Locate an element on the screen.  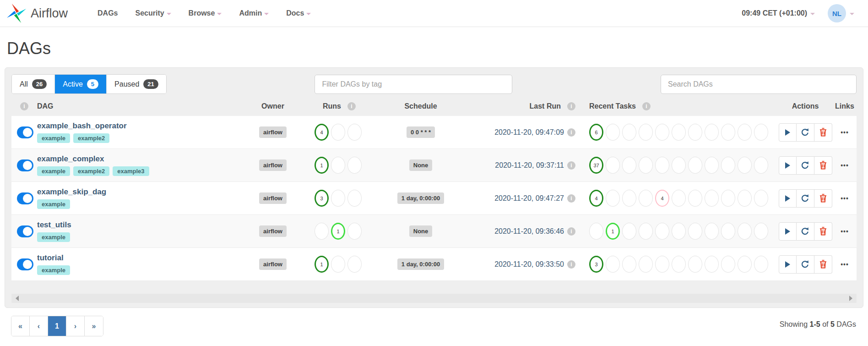
pagination-page-1-button: 1 is located at coordinates (57, 326).